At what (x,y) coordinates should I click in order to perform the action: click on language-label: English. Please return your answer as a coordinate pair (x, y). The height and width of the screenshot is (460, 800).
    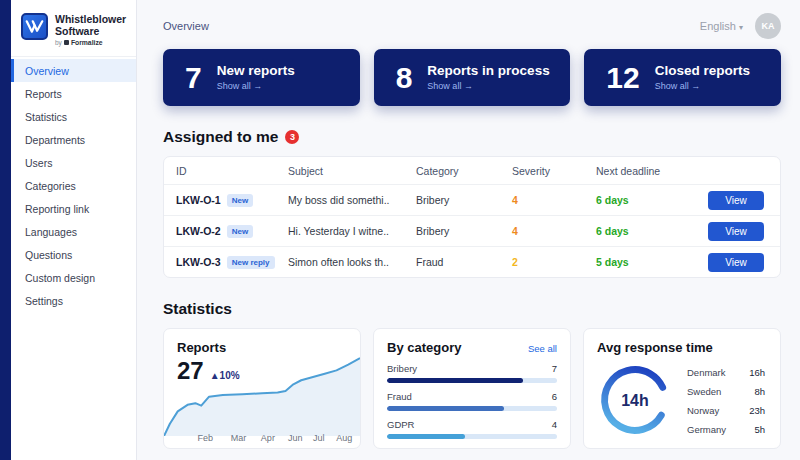
    Looking at the image, I should click on (718, 26).